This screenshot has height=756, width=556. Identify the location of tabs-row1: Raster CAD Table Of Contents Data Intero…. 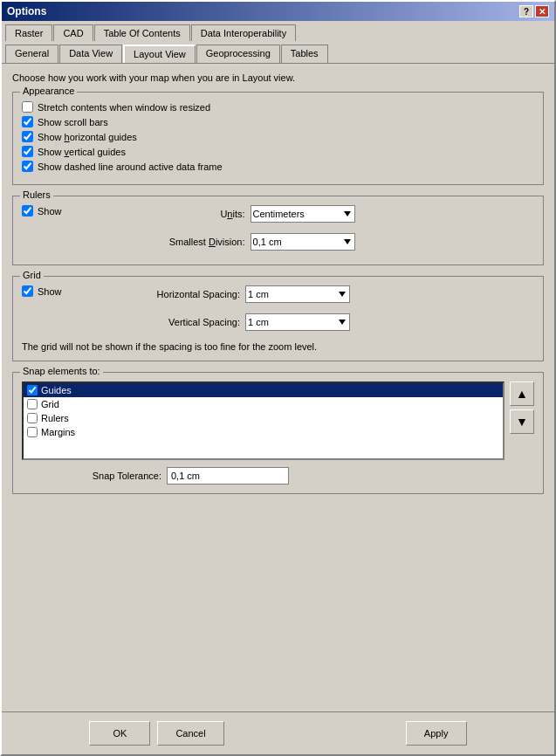
(278, 31).